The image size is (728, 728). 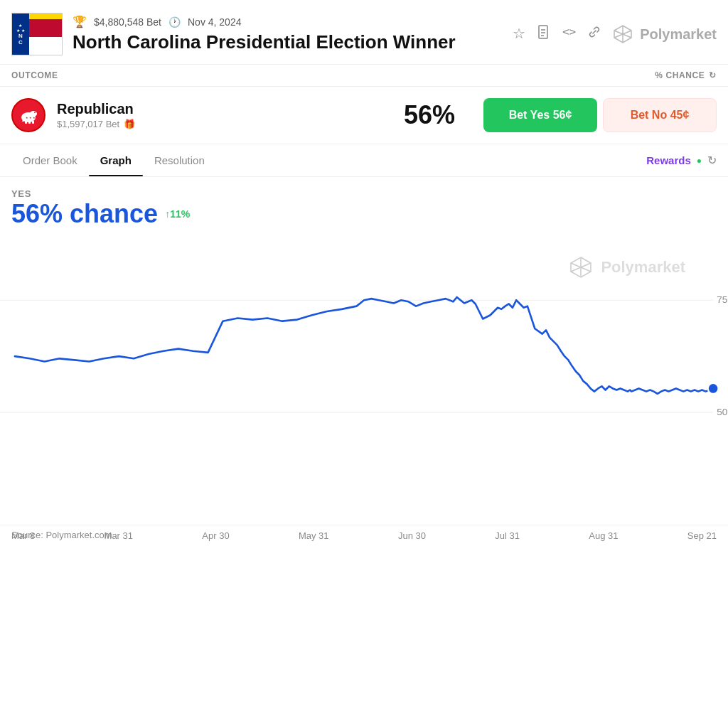 I want to click on code-icon: <>, so click(x=569, y=34).